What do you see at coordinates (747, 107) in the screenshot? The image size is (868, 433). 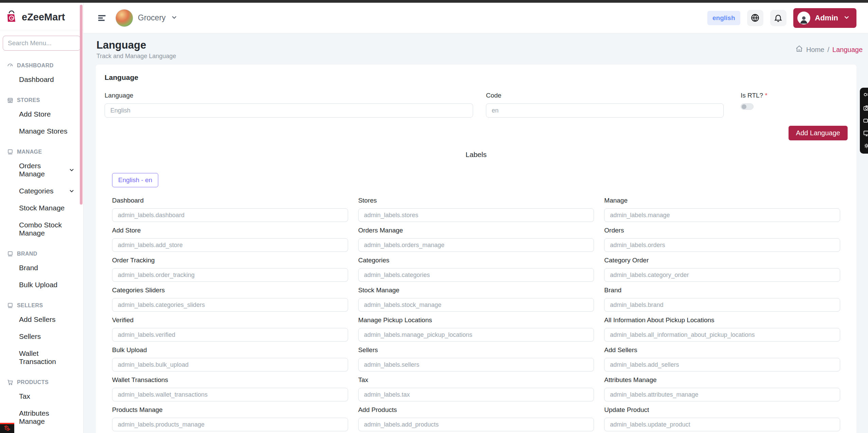 I see `rtl-toggle` at bounding box center [747, 107].